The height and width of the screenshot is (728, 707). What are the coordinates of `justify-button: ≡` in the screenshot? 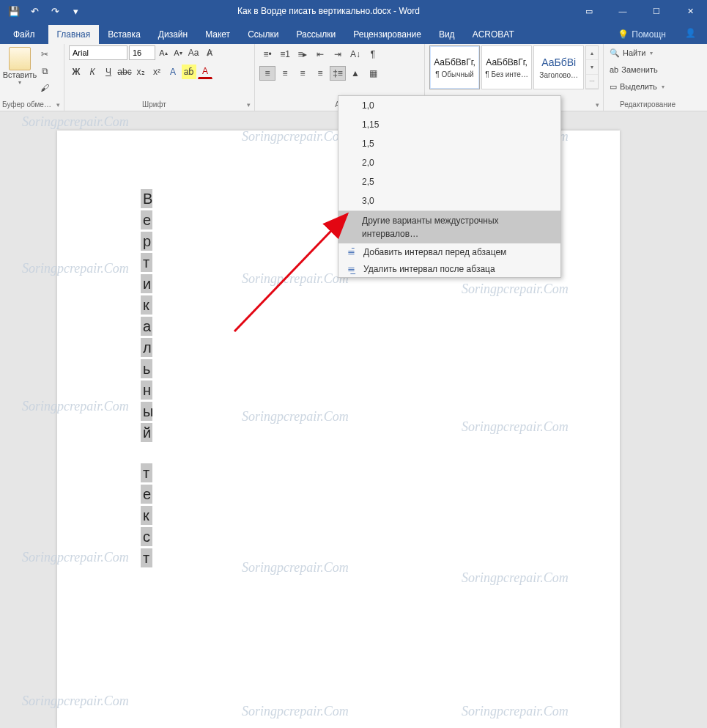 It's located at (320, 73).